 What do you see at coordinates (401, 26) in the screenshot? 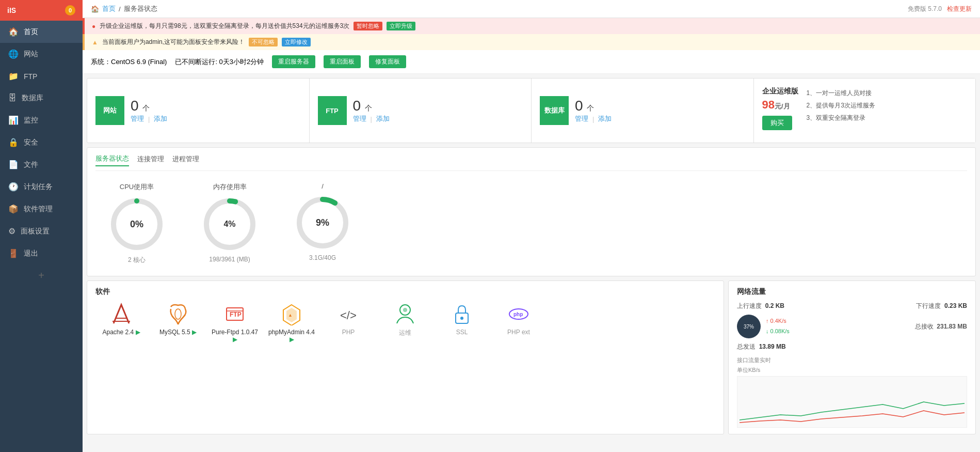
I see `btn-do-upgrade: 立即升级` at bounding box center [401, 26].